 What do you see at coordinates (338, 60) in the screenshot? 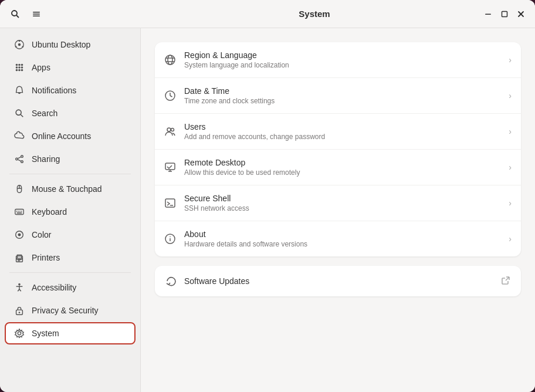
I see `card-item-region-language: Region & Language System language and lo…` at bounding box center [338, 60].